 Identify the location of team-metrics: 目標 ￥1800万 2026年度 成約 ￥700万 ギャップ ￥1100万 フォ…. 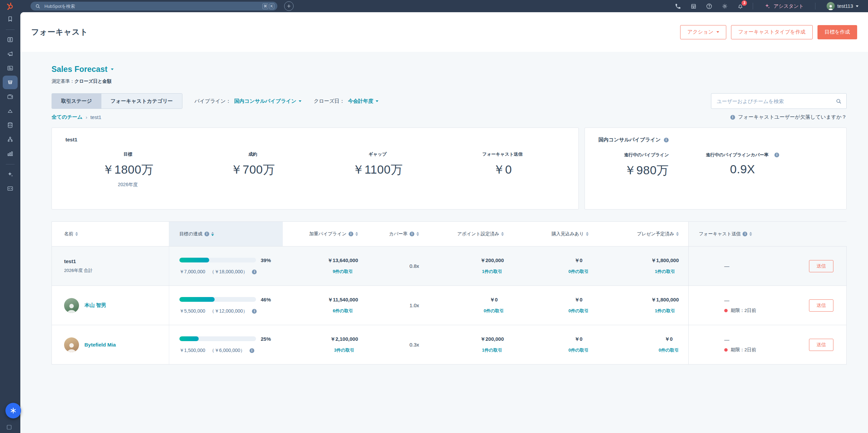
(315, 170).